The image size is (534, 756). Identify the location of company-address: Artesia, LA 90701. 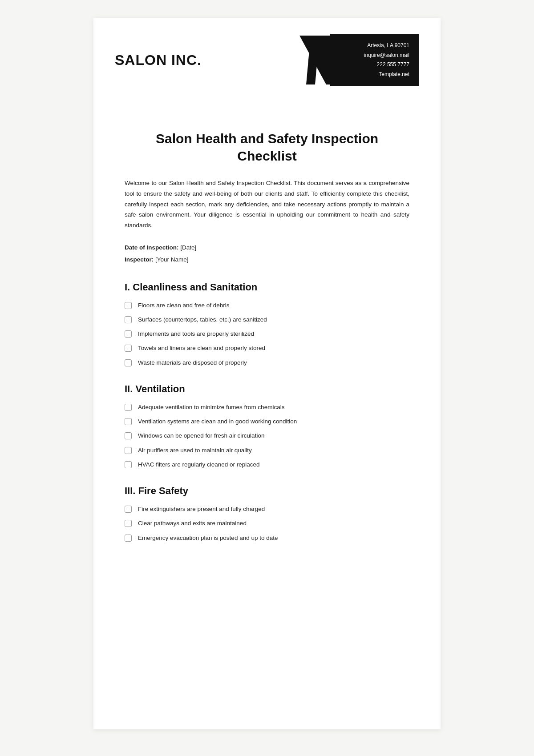
(375, 46).